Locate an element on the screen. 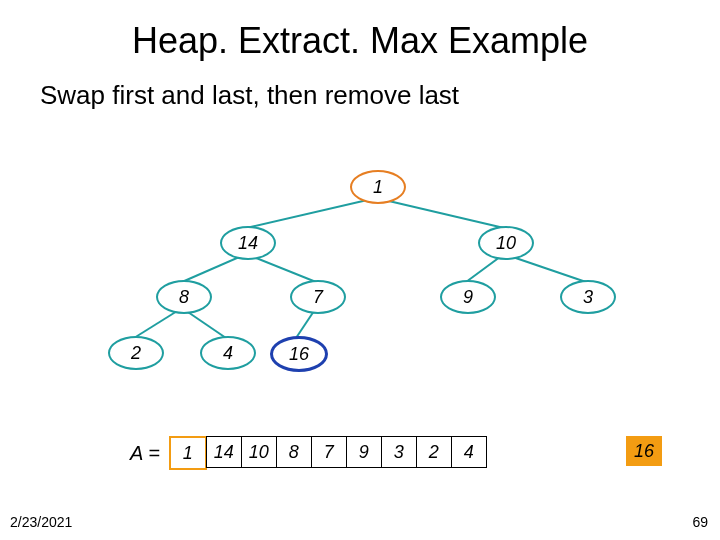 The height and width of the screenshot is (540, 720). array-trailing-cell: 16 is located at coordinates (644, 451).